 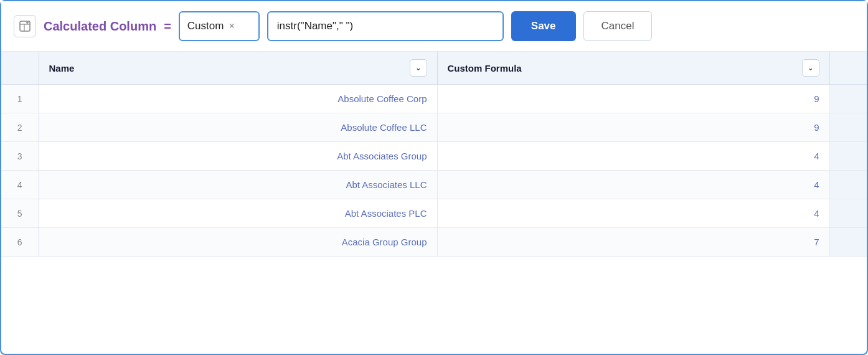 What do you see at coordinates (238, 156) in the screenshot?
I see `name-cell: Abt Associates Group` at bounding box center [238, 156].